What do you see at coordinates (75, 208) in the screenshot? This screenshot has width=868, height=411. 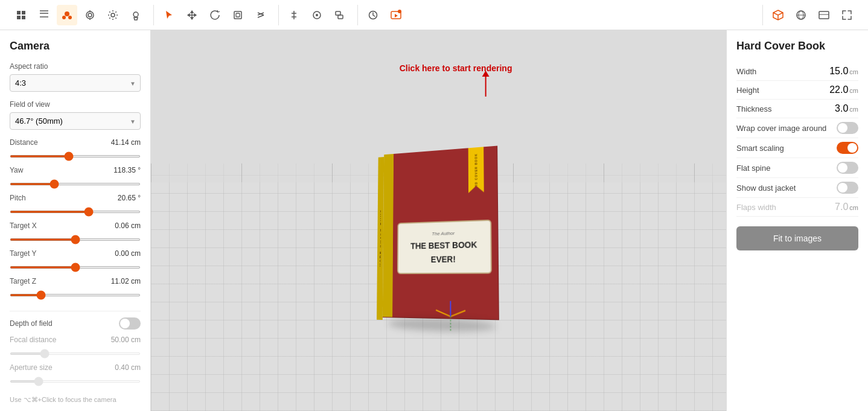 I see `pitch-row: Pitch 20.65 °` at bounding box center [75, 208].